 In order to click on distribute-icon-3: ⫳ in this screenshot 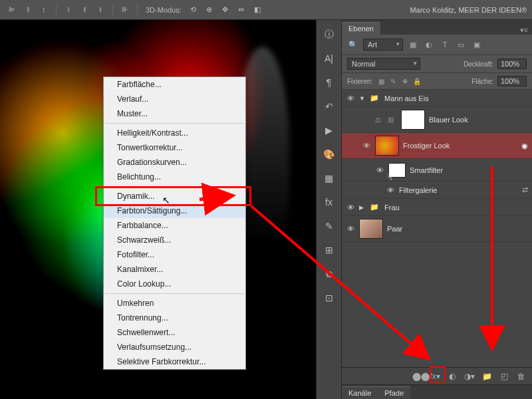, I will do `click(100, 10)`.